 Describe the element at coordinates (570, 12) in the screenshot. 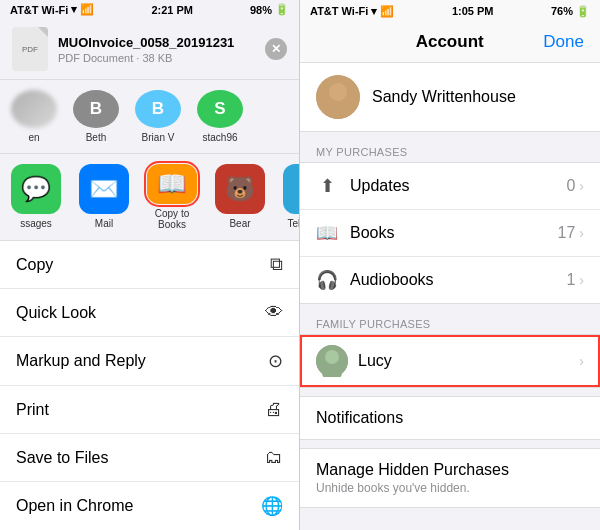

I see `right-battery: 76% 🔋` at that location.